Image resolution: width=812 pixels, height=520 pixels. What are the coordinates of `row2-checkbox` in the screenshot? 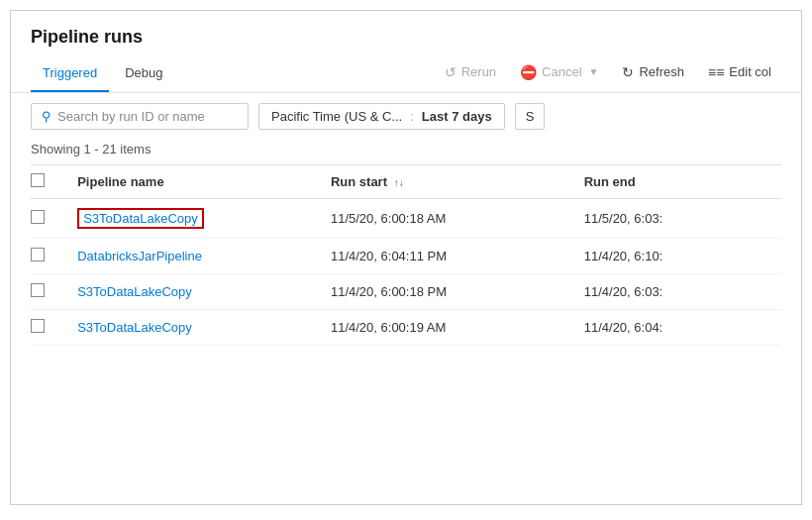 It's located at (38, 255).